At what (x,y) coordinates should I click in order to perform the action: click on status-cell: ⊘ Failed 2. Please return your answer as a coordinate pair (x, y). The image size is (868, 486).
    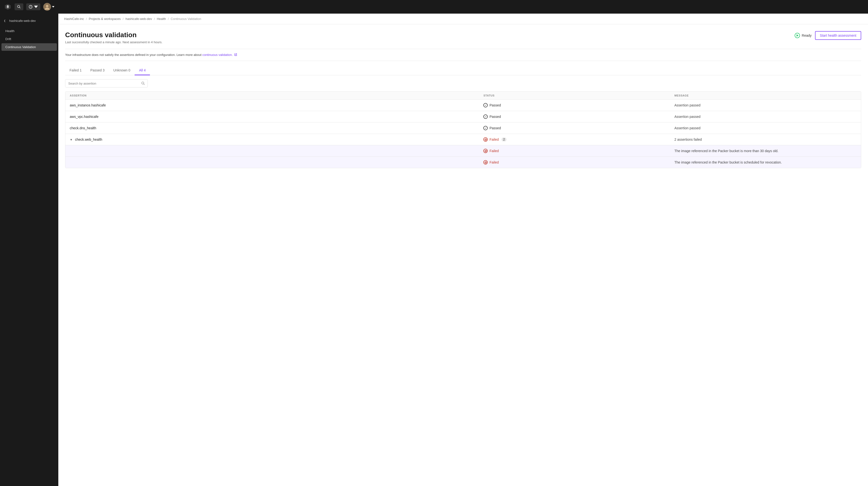
    Looking at the image, I should click on (574, 140).